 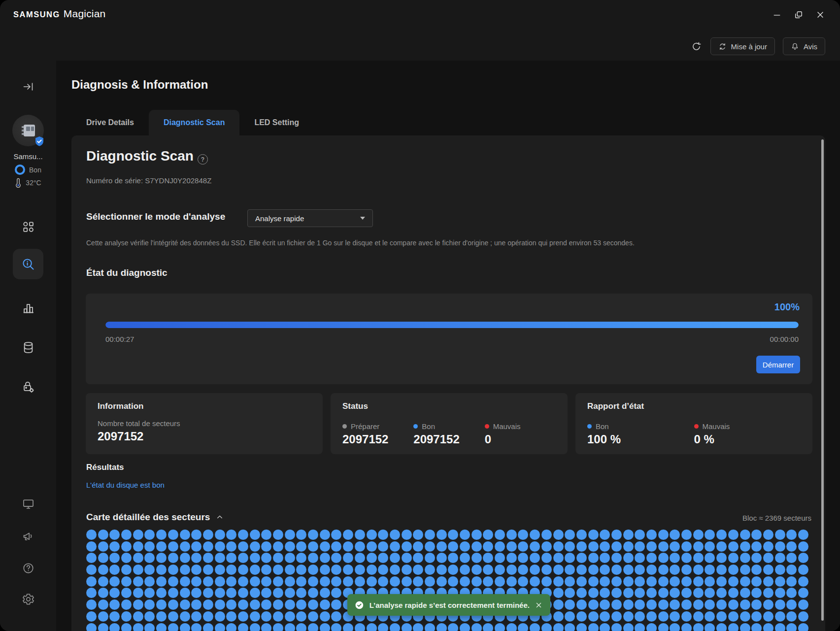 What do you see at coordinates (110, 123) in the screenshot?
I see `tab-drive-details: Drive Details` at bounding box center [110, 123].